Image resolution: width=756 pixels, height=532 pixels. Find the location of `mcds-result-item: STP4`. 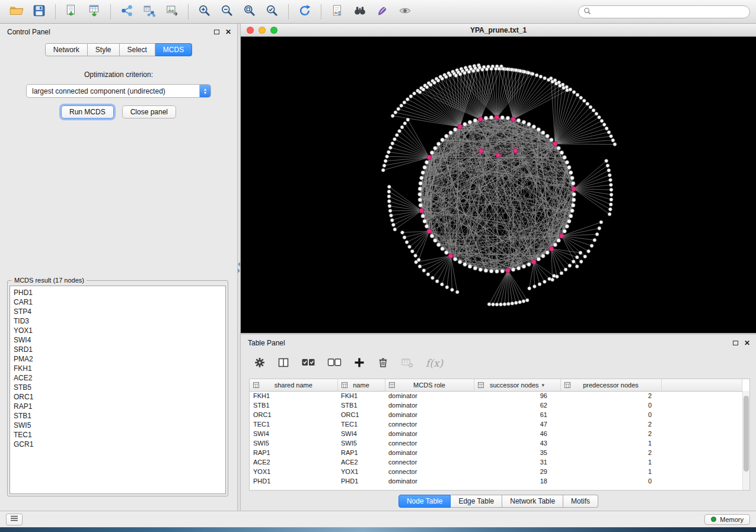

mcds-result-item: STP4 is located at coordinates (120, 312).